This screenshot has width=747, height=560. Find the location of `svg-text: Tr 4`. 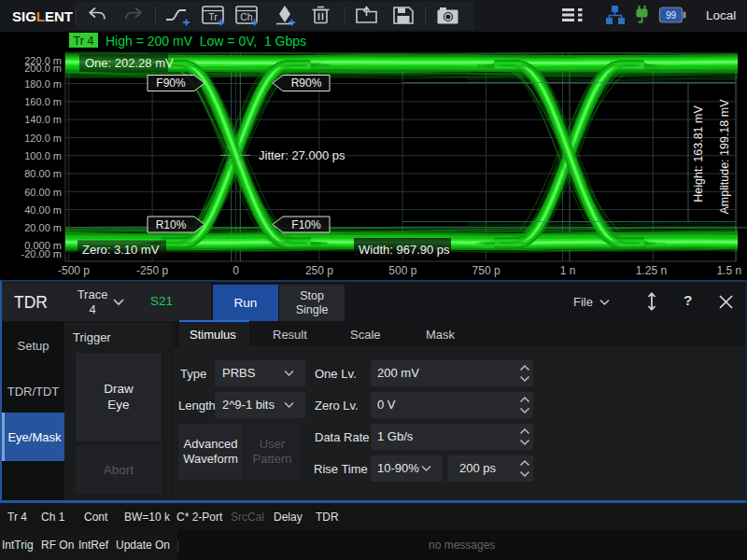

svg-text: Tr 4 is located at coordinates (84, 41).